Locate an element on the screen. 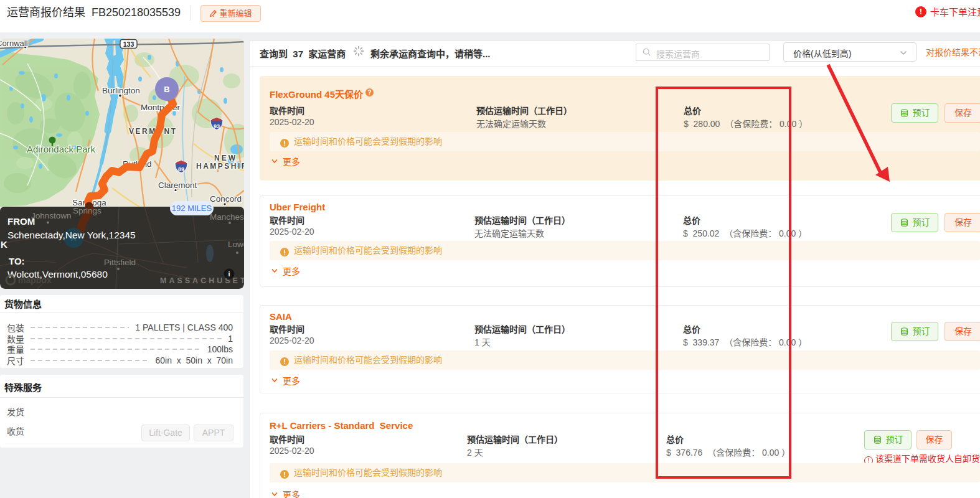 Image resolution: width=980 pixels, height=498 pixels. svg-text: Adirondack Park is located at coordinates (61, 149).